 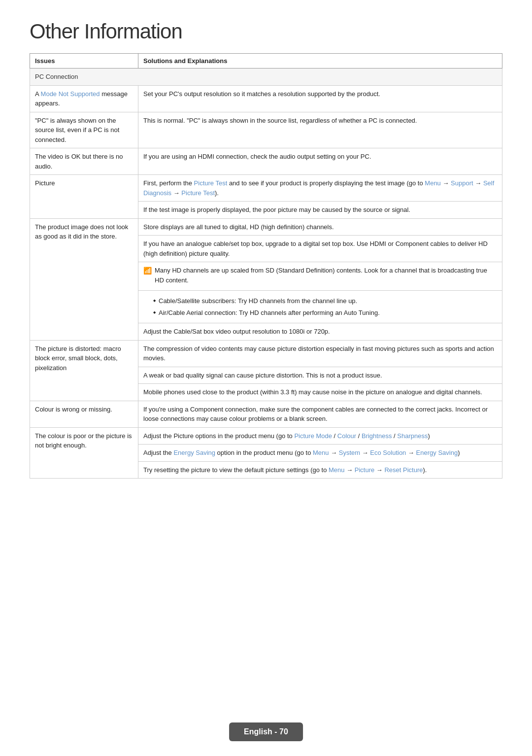 I want to click on solution-cell: If the test image is properly displayed,…, so click(x=320, y=210).